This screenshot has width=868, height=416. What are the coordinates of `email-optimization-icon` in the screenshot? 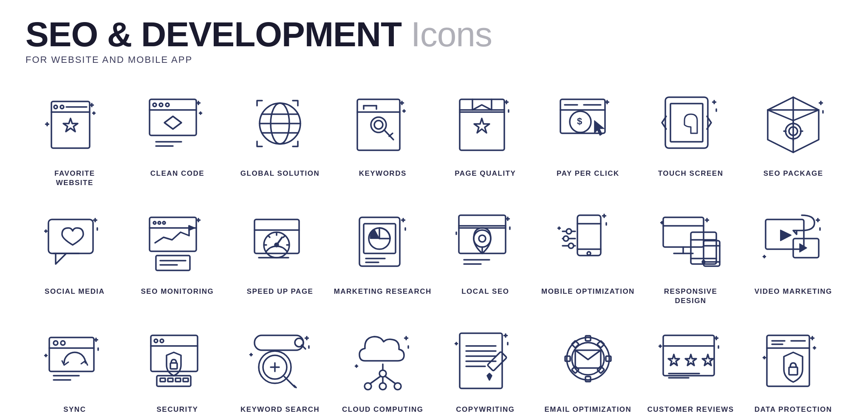 It's located at (588, 359).